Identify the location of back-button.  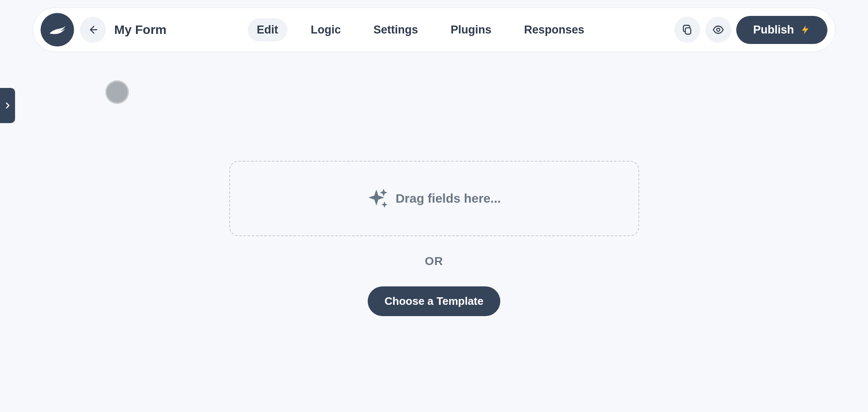
(93, 30).